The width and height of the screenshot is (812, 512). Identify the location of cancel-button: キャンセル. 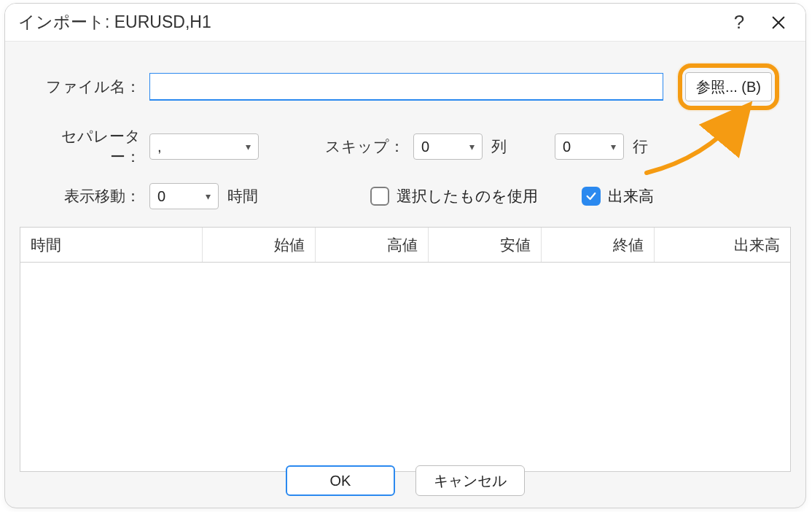
(470, 481).